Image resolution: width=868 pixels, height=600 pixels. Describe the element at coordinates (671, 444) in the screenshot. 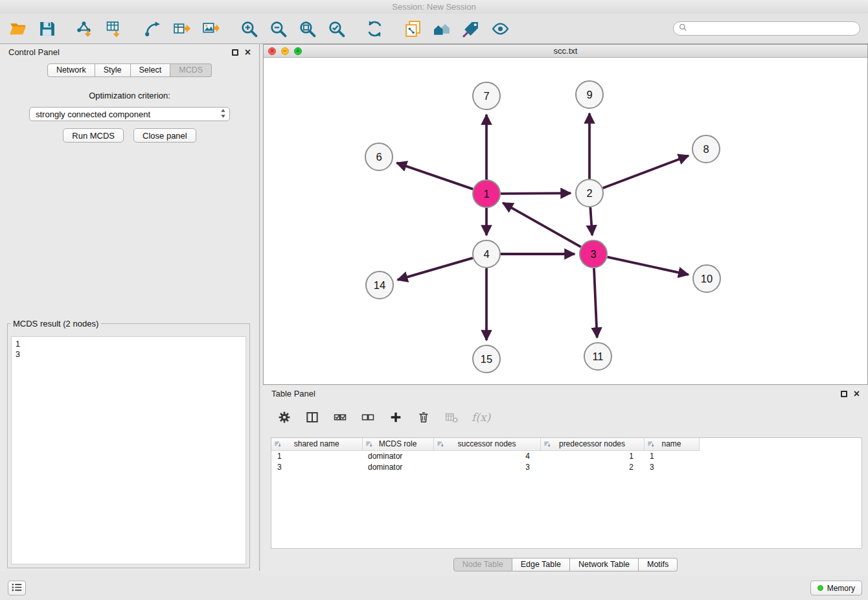

I see `column-header-name: name` at that location.